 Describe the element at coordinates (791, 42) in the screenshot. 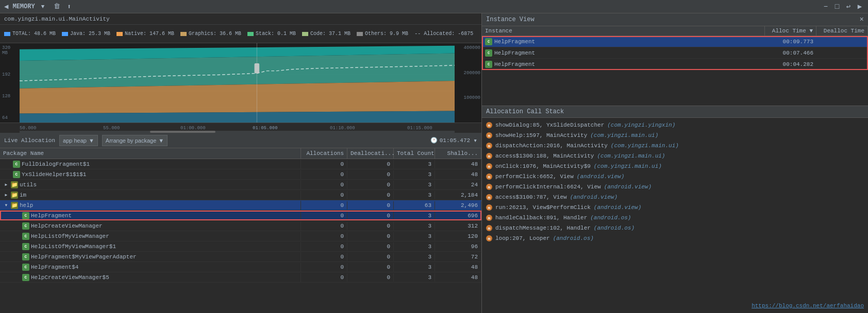

I see `itd-alloc: 00:09.773` at that location.